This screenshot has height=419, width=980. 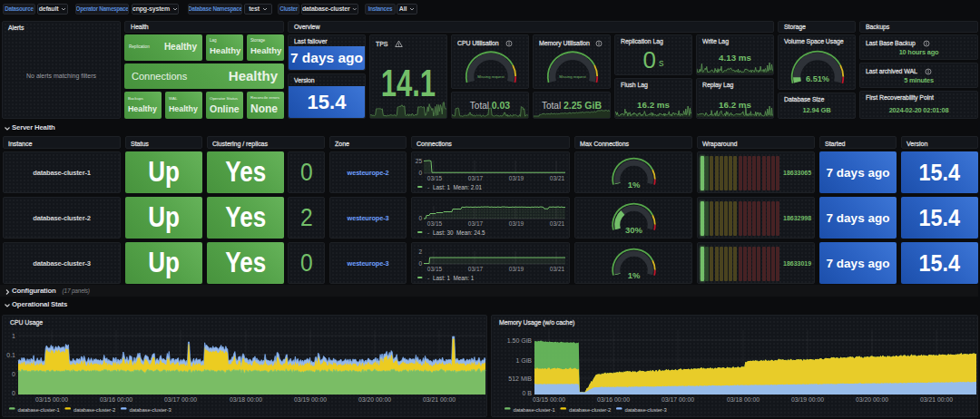 I want to click on svg-text: 1.50 GiB, so click(x=520, y=341).